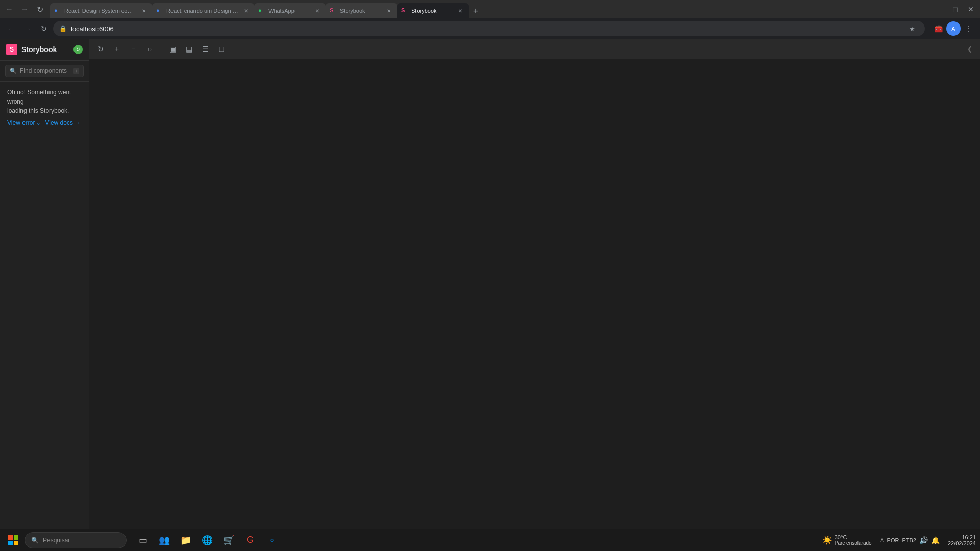 This screenshot has height=551, width=980. I want to click on new-tab-button: +, so click(476, 11).